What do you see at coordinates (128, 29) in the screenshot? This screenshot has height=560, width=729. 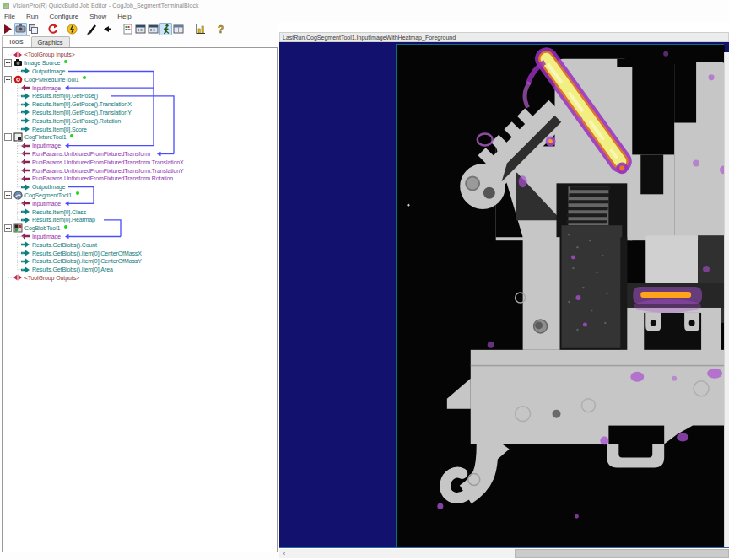 I see `image-document-button` at bounding box center [128, 29].